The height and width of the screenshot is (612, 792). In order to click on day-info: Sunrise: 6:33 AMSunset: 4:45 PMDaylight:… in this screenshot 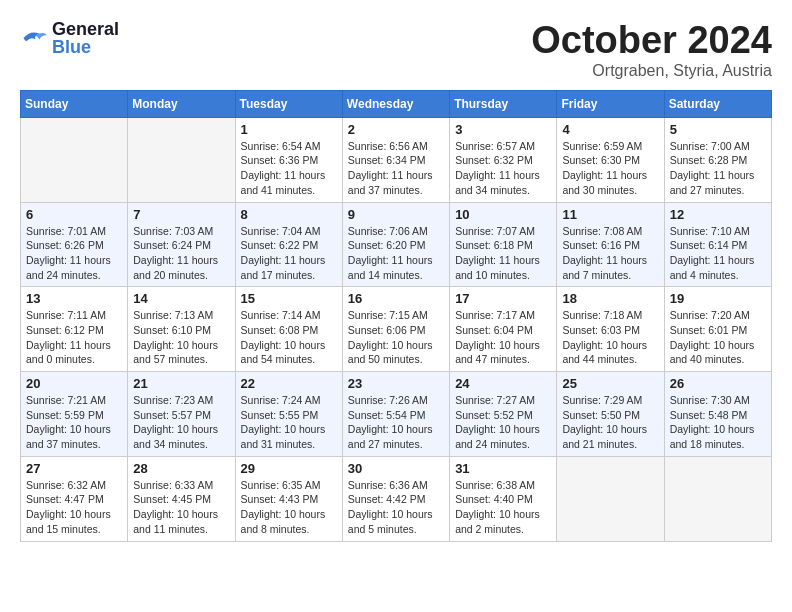, I will do `click(181, 508)`.